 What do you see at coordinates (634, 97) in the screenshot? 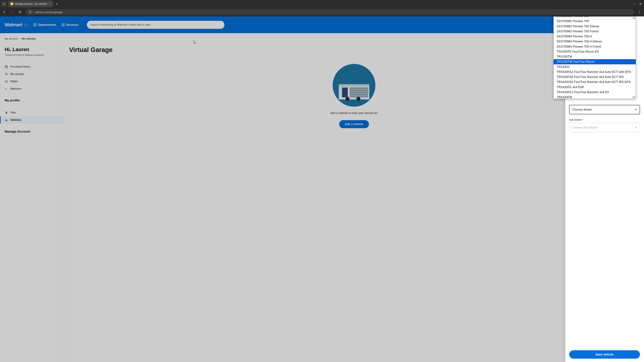
I see `listbox-scroll-down-icon: ▼` at bounding box center [634, 97].